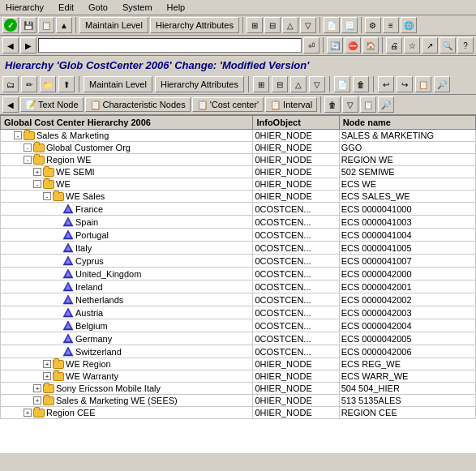  I want to click on settings-btn: ⚙, so click(373, 25).